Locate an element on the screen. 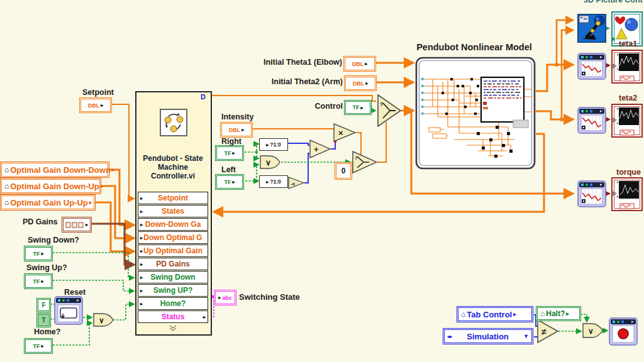 Image resolution: width=644 pixels, height=362 pixels. switching-state-string-indicator: ▸abc is located at coordinates (225, 298).